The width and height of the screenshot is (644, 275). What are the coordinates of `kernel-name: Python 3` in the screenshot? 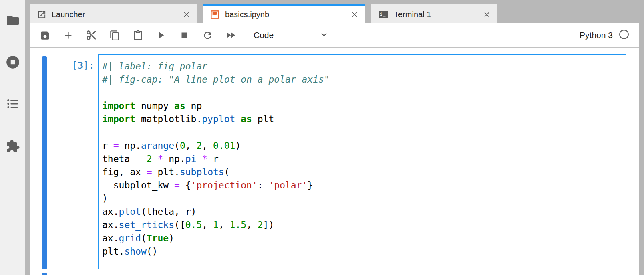 It's located at (596, 35).